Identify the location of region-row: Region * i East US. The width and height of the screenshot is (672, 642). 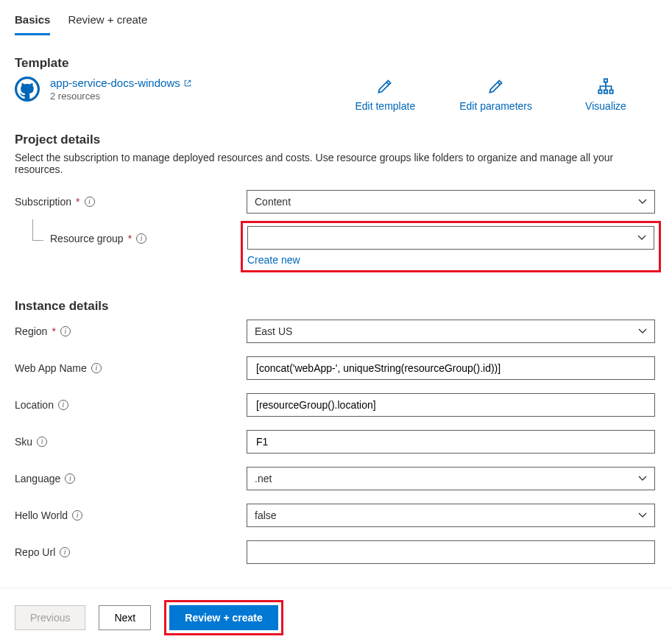
(336, 331).